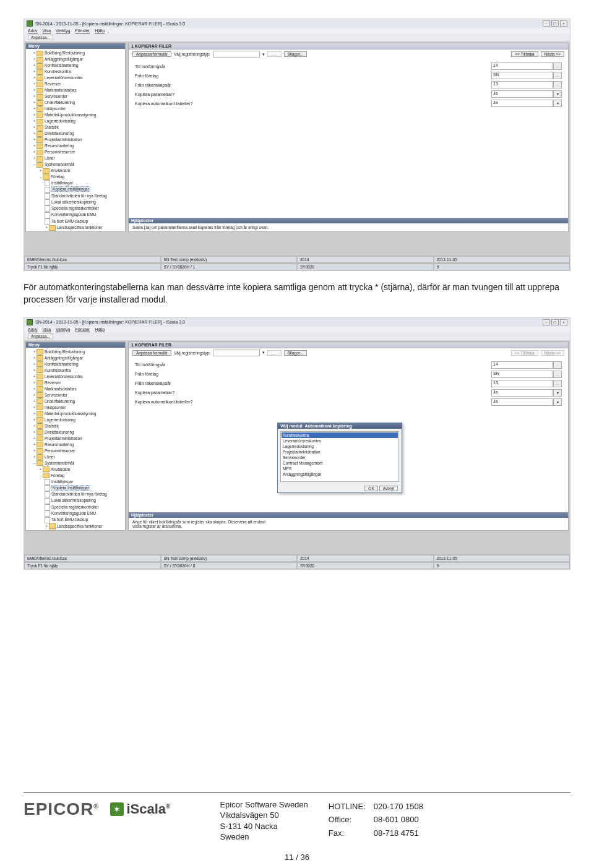  Describe the element at coordinates (340, 436) in the screenshot. I see `list-item-selected: Kundreskontra` at that location.